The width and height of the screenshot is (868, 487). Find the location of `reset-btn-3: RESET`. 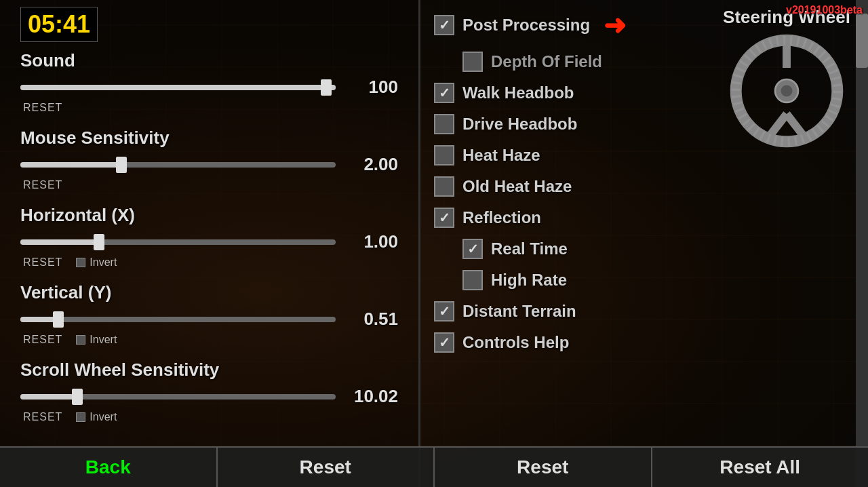

reset-btn-3: RESET is located at coordinates (43, 340).